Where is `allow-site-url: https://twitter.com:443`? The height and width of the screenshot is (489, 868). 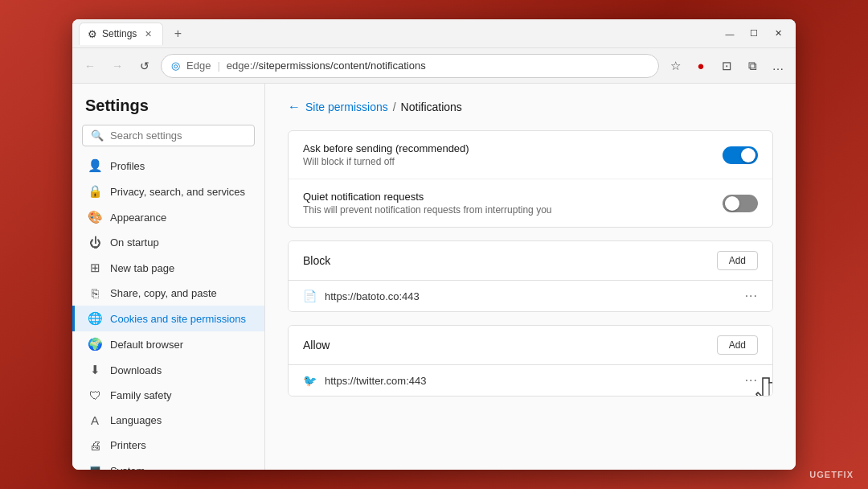
allow-site-url: https://twitter.com:443 is located at coordinates (530, 381).